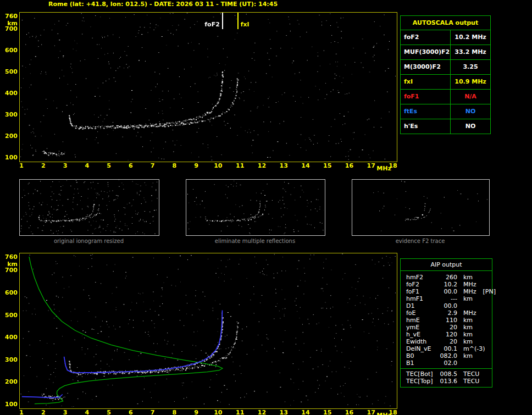 This screenshot has width=532, height=415. Describe the element at coordinates (349, 166) in the screenshot. I see `x-axis-tick-16: 16` at that location.